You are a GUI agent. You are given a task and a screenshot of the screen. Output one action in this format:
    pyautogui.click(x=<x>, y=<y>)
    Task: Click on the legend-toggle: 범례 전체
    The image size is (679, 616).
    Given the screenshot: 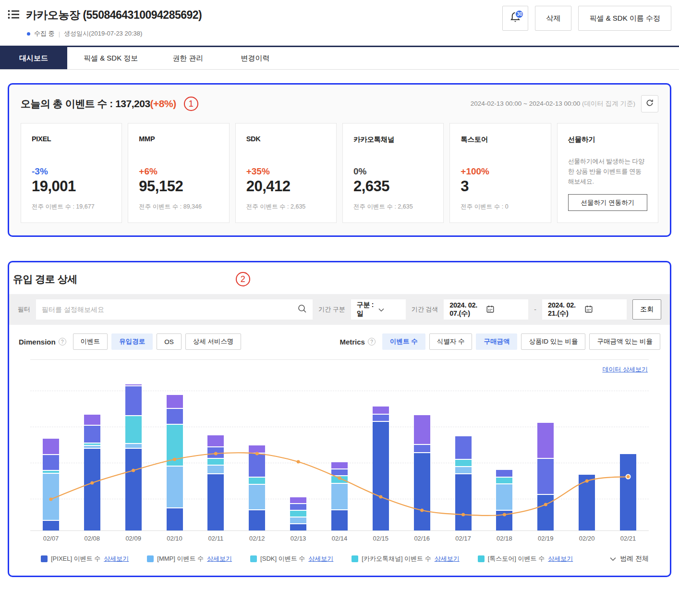 What is the action you would take?
    pyautogui.click(x=629, y=559)
    